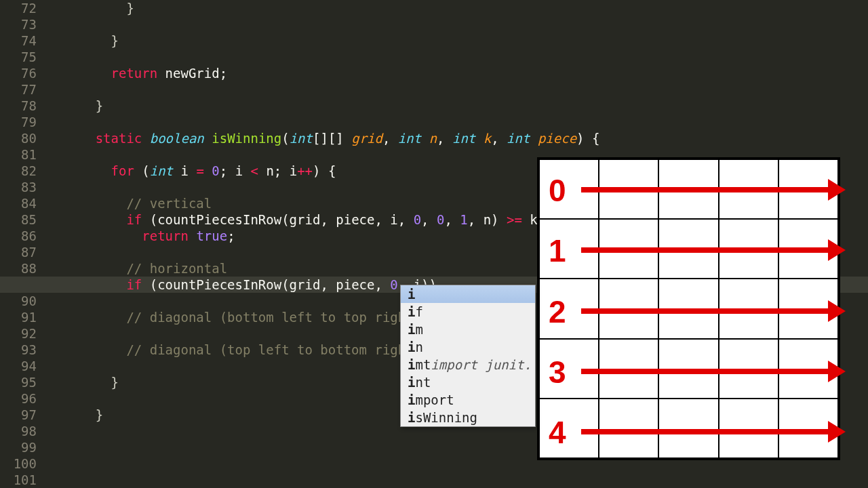  What do you see at coordinates (468, 347) in the screenshot?
I see `autocomplete-item: in` at bounding box center [468, 347].